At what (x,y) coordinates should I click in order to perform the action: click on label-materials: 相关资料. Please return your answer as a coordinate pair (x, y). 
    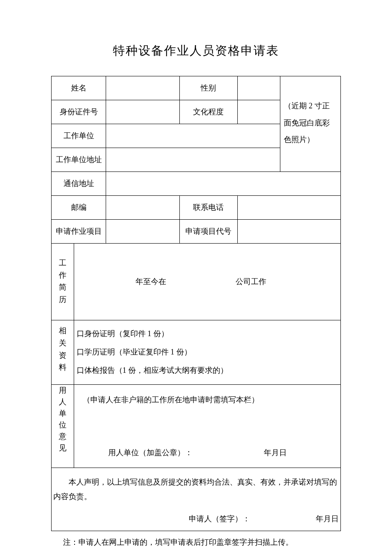
    Looking at the image, I should click on (63, 352).